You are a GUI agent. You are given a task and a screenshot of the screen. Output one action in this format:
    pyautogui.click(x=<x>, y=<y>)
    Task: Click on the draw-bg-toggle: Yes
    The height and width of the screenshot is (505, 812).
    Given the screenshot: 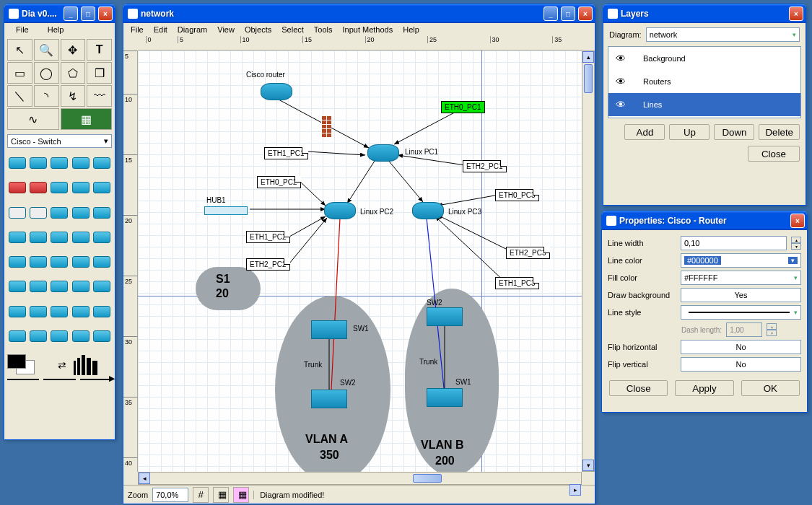 What is the action you would take?
    pyautogui.click(x=741, y=295)
    